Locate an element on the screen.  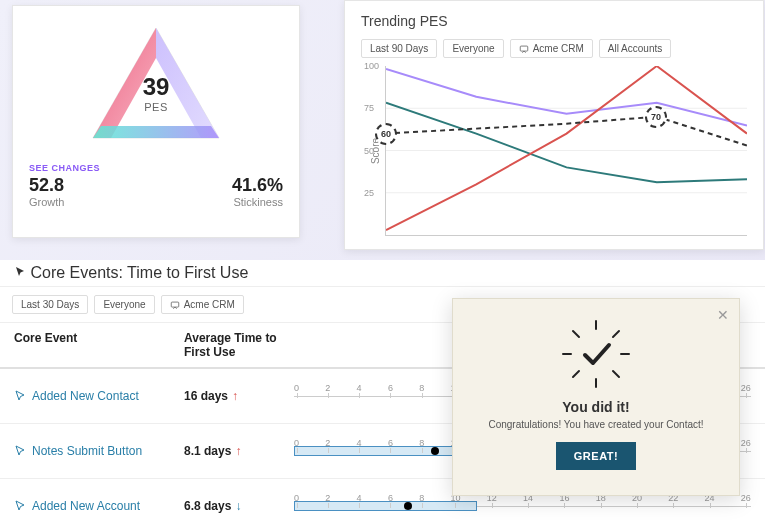
marker-a: 60 is located at coordinates (386, 134).